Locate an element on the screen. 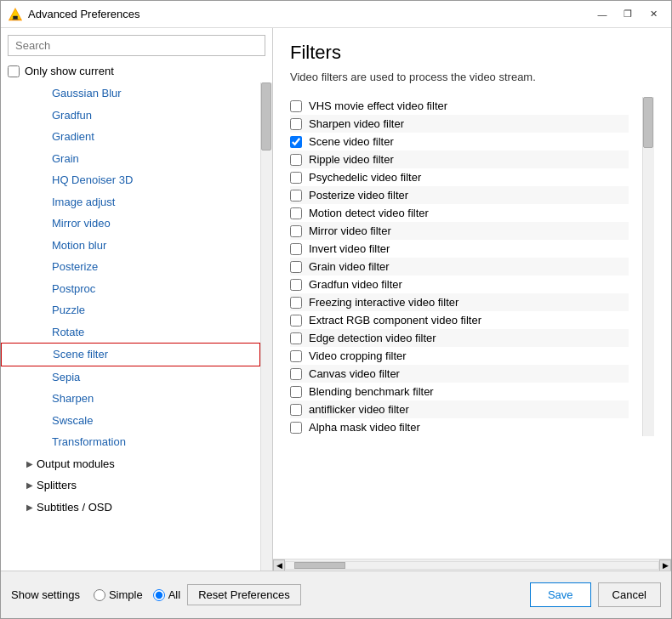  tree-item-sharpen: Sharpen is located at coordinates (131, 399).